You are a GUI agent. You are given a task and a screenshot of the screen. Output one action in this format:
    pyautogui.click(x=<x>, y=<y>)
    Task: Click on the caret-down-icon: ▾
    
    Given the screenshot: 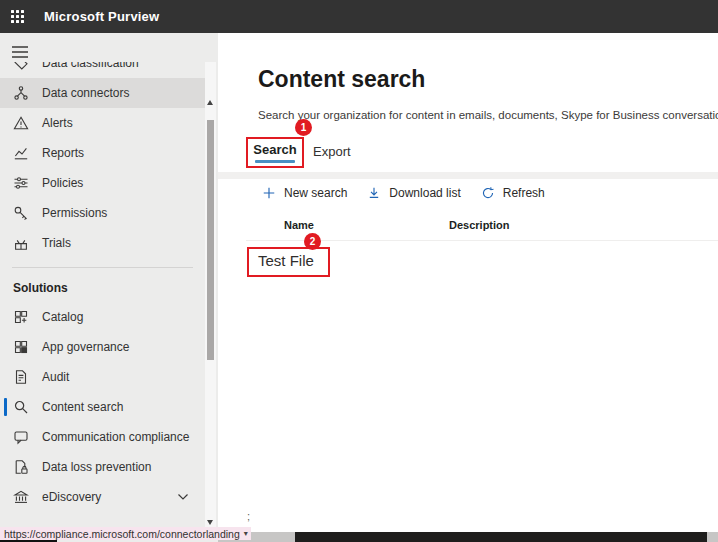 What is the action you would take?
    pyautogui.click(x=246, y=534)
    